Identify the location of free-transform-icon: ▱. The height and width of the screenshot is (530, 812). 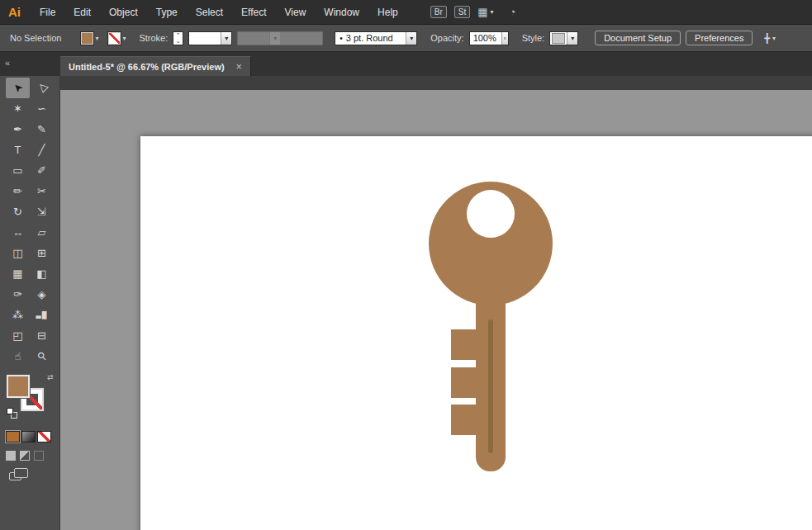
(42, 233).